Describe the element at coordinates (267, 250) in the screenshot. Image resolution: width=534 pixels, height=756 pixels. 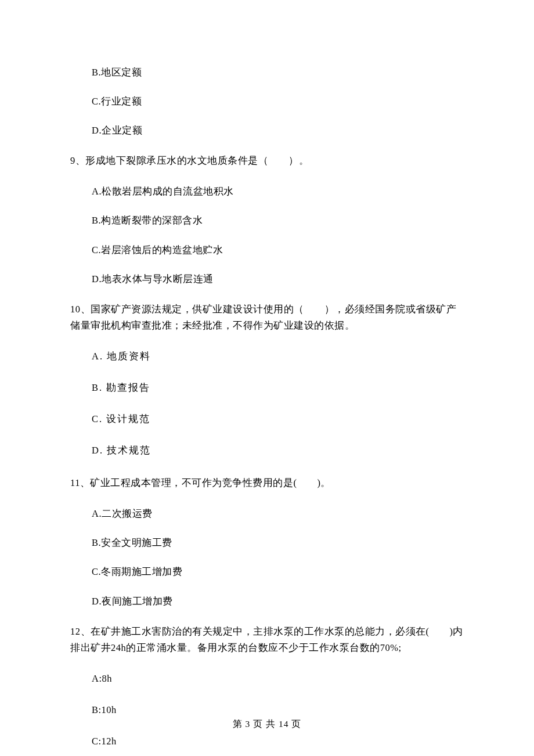
I see `option-text: C.岩层溶蚀后的构造盆地贮水` at that location.